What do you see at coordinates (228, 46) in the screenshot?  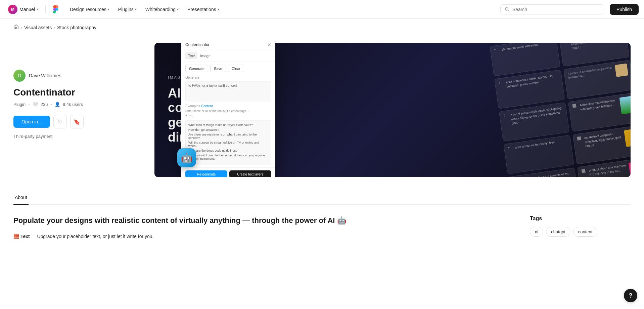 I see `dialog-titlebar: Contentinator ✕` at bounding box center [228, 46].